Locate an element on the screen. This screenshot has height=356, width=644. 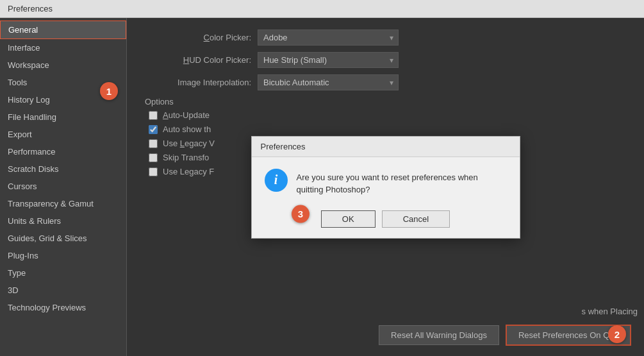
title-bar: Preferences is located at coordinates (322, 9).